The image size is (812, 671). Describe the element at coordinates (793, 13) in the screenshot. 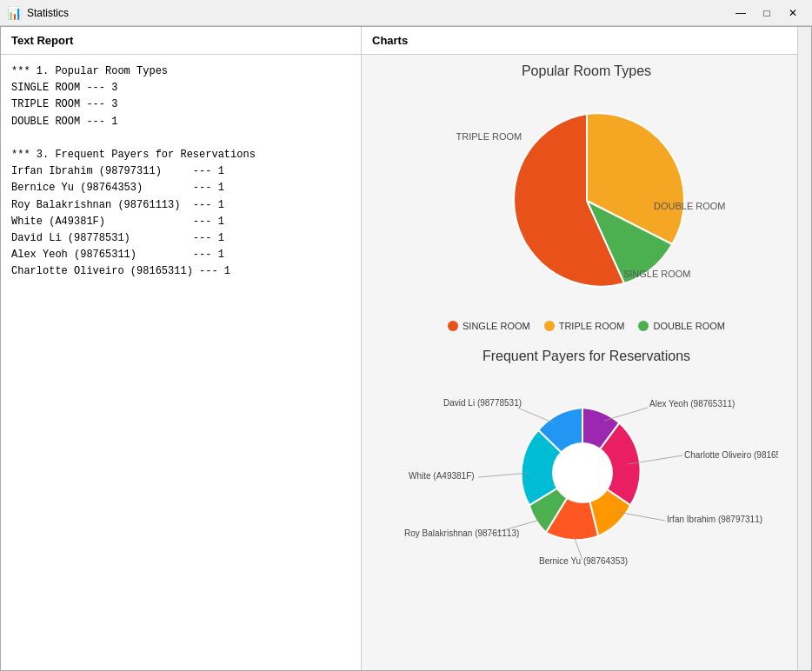

I see `close-button: ✕` at that location.